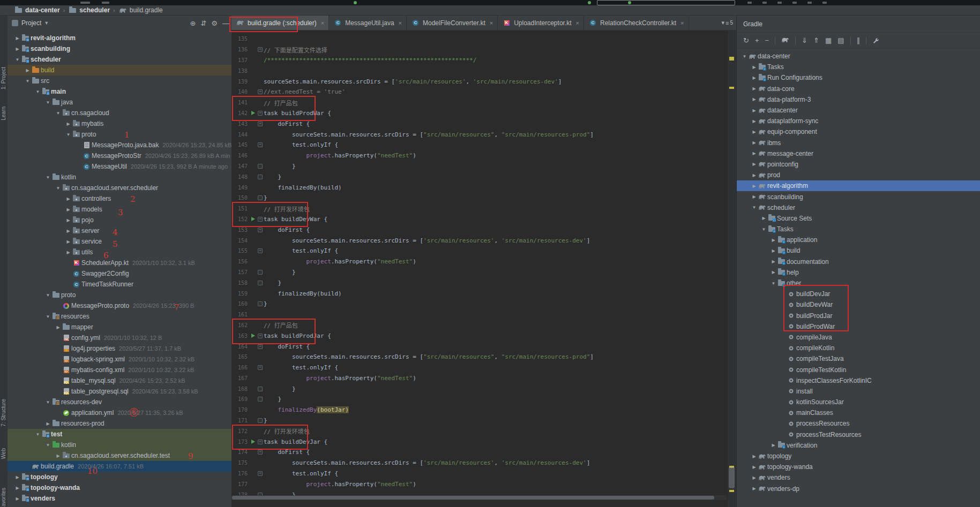 Image resolution: width=980 pixels, height=507 pixels. Describe the element at coordinates (858, 391) in the screenshot. I see `gradle-tree-item: install` at that location.